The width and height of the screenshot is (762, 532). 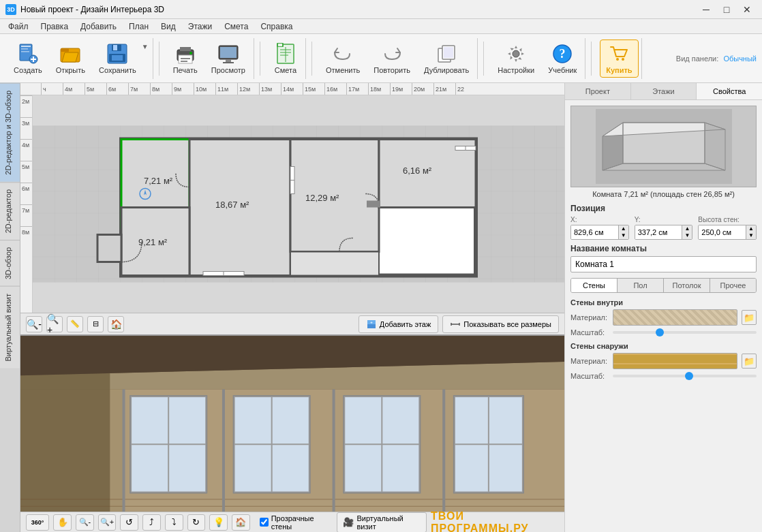 I want to click on maximize-button: □, so click(x=727, y=10).